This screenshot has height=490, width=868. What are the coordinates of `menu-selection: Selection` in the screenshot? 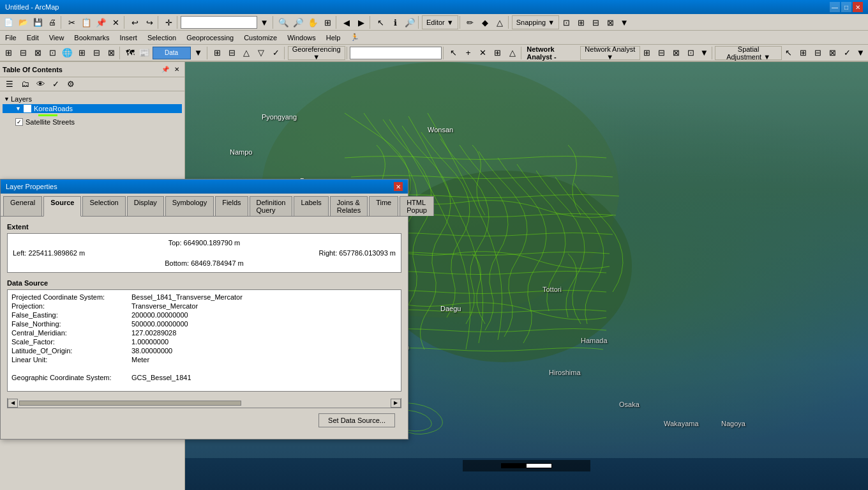 It's located at (162, 38).